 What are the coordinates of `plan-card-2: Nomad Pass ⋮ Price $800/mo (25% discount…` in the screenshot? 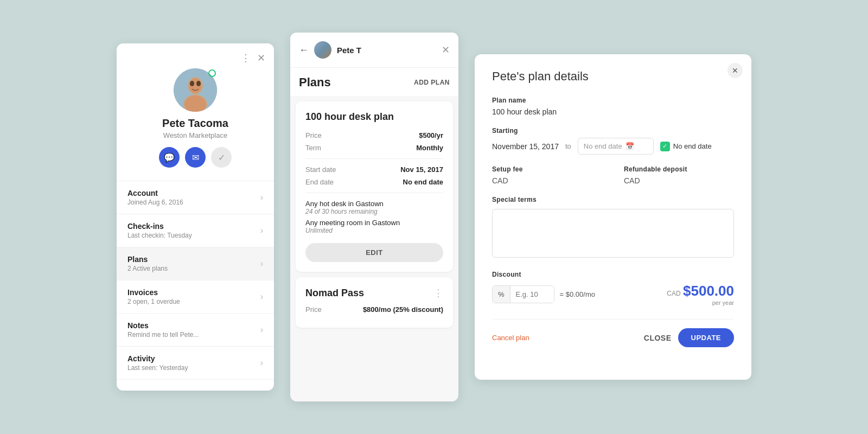 It's located at (374, 303).